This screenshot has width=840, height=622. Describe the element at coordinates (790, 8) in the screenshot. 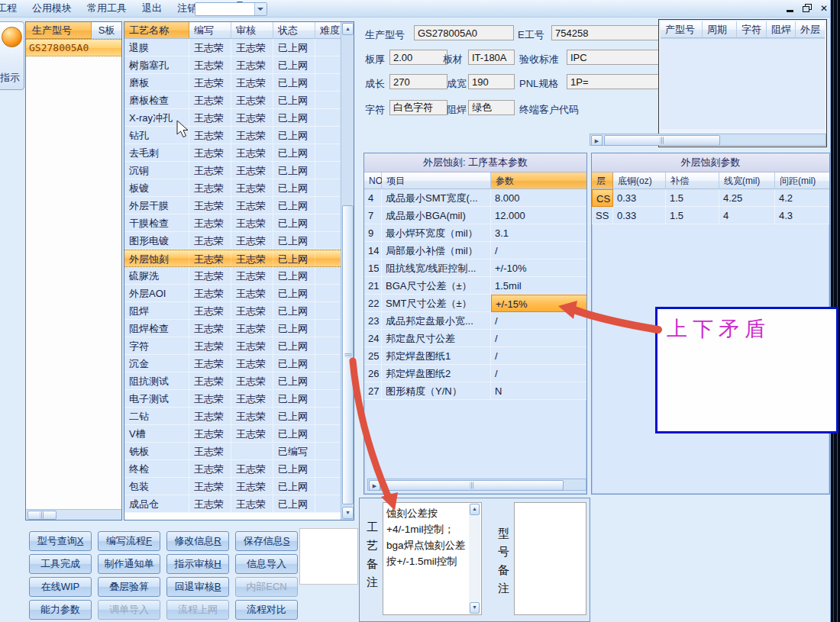

I see `minimize-button` at that location.